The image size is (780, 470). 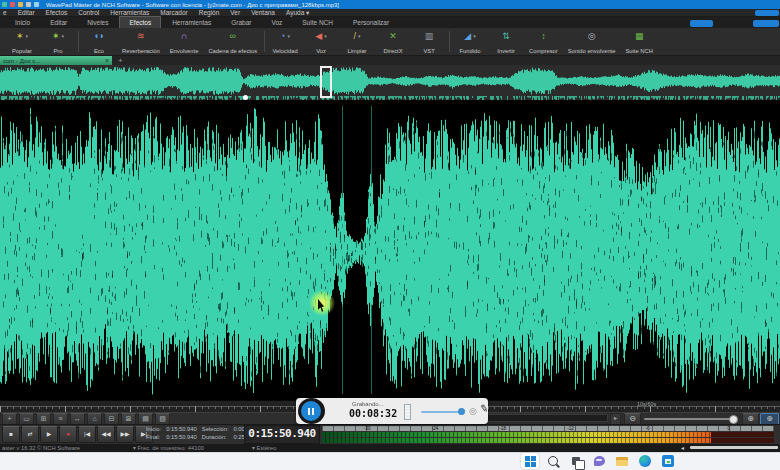 I want to click on overview-waveform, so click(x=390, y=82).